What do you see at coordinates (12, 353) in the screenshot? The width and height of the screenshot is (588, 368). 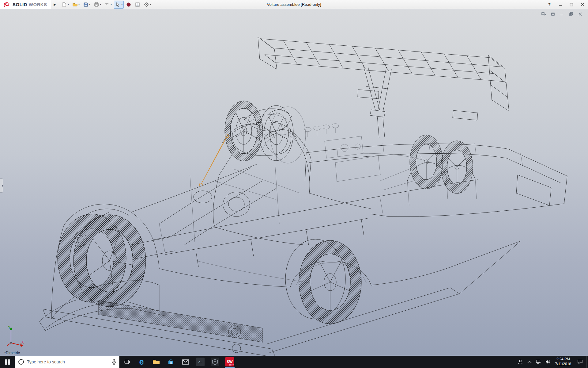 I see `view-orientation-label: *Dimetric` at bounding box center [12, 353].